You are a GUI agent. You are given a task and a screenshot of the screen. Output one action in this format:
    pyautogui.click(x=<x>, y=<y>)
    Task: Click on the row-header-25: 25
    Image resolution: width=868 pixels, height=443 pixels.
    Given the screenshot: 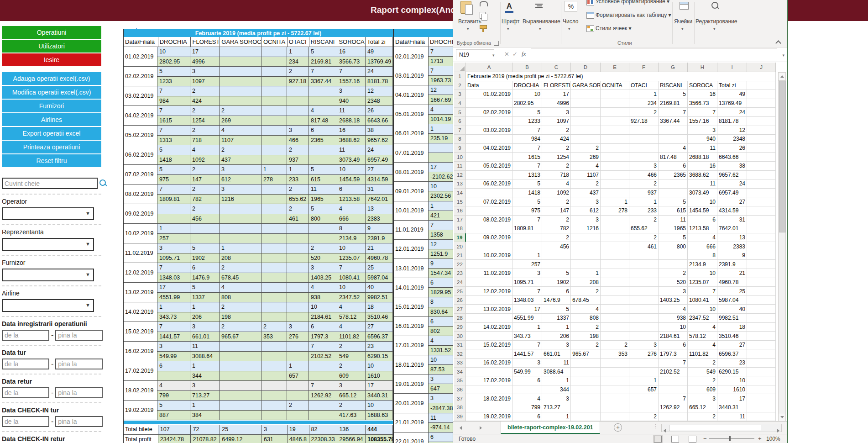 What is the action you would take?
    pyautogui.click(x=460, y=291)
    